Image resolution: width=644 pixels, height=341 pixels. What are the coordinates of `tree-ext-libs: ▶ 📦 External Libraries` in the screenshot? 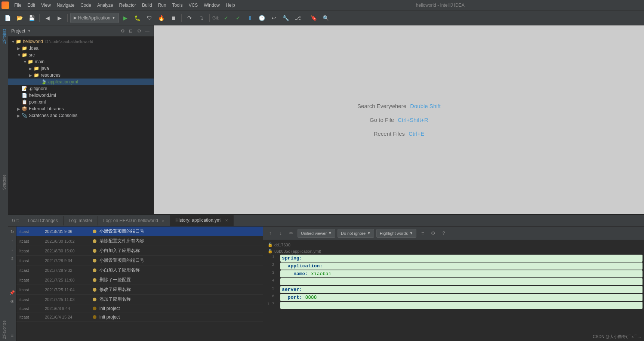 It's located at (81, 109).